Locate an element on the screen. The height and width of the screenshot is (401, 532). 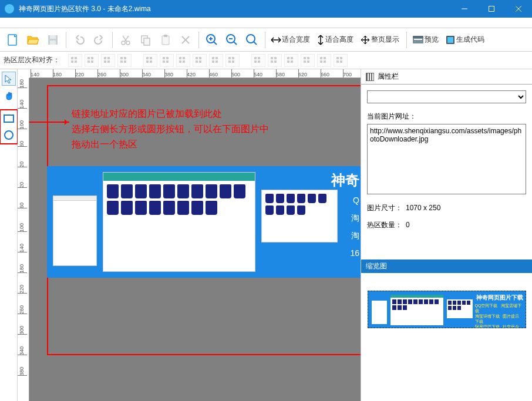
vertical-ruler: 1801401006020206010014018022026030034038… is located at coordinates (23, 240).